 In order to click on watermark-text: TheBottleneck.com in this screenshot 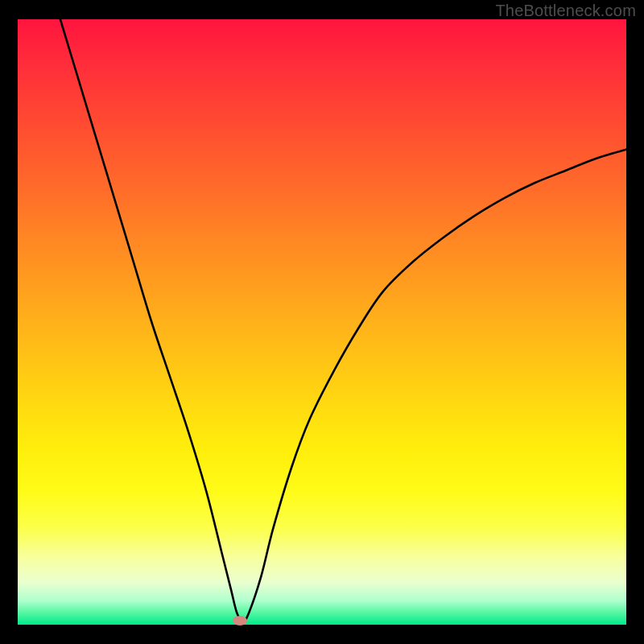, I will do `click(565, 11)`.